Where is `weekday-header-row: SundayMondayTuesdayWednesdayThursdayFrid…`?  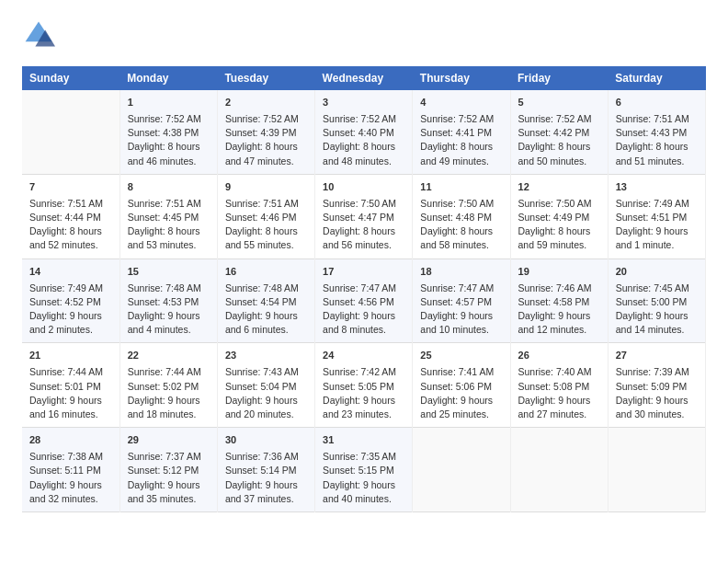
weekday-header-row: SundayMondayTuesdayWednesdayThursdayFrid… is located at coordinates (364, 78).